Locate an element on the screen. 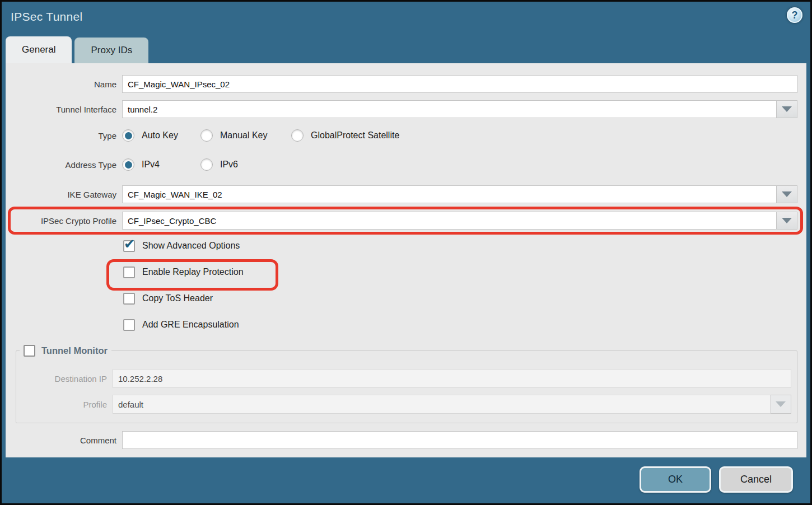 This screenshot has width=812, height=505. type-label: Type is located at coordinates (64, 135).